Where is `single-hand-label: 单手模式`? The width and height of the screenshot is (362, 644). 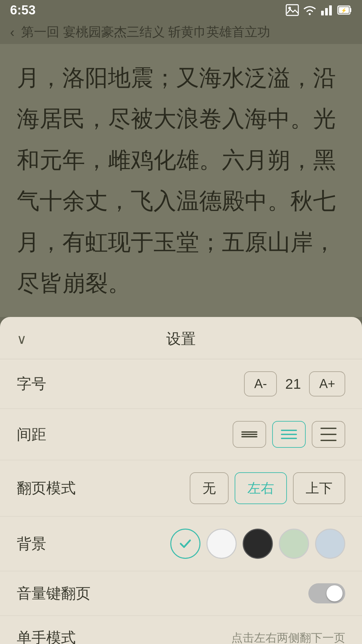 single-hand-label: 单手模式 is located at coordinates (46, 636).